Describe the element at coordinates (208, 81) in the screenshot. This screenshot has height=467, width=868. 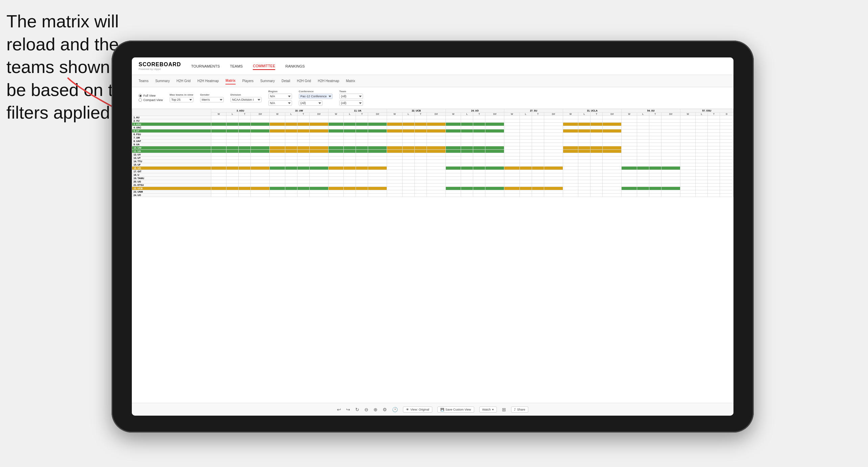
I see `sub-nav-h2h-heatmap: H2H Heatmap` at that location.